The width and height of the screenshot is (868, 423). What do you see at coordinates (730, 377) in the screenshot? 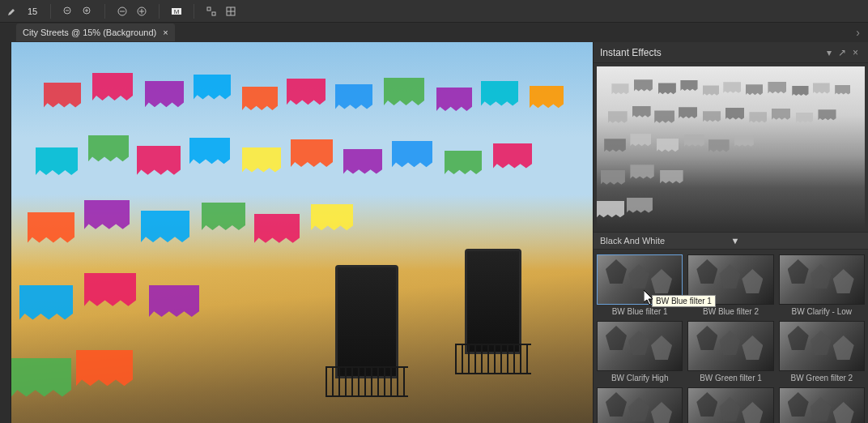
I see `thumbnail-label: BW Green filter 1` at bounding box center [730, 377].